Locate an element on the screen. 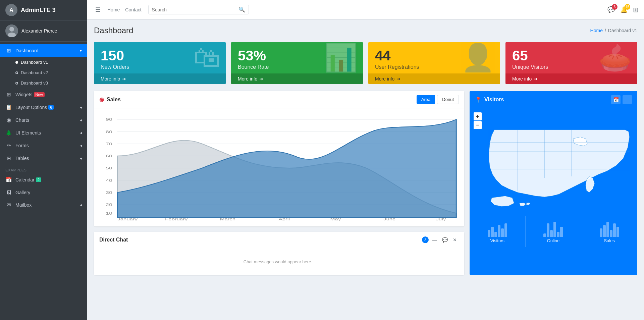 The height and width of the screenshot is (320, 644). visitor-stat-visitors: Visitors is located at coordinates (498, 231).